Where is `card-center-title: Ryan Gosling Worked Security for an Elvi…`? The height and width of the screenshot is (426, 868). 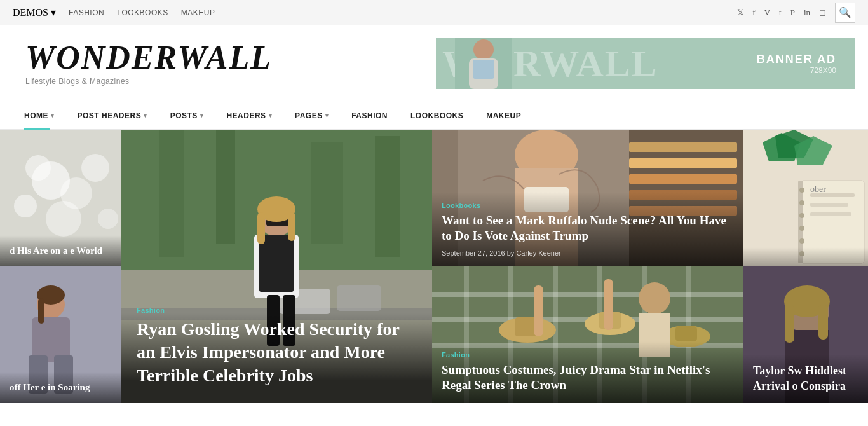
card-center-title: Ryan Gosling Worked Security for an Elvi… is located at coordinates (276, 352).